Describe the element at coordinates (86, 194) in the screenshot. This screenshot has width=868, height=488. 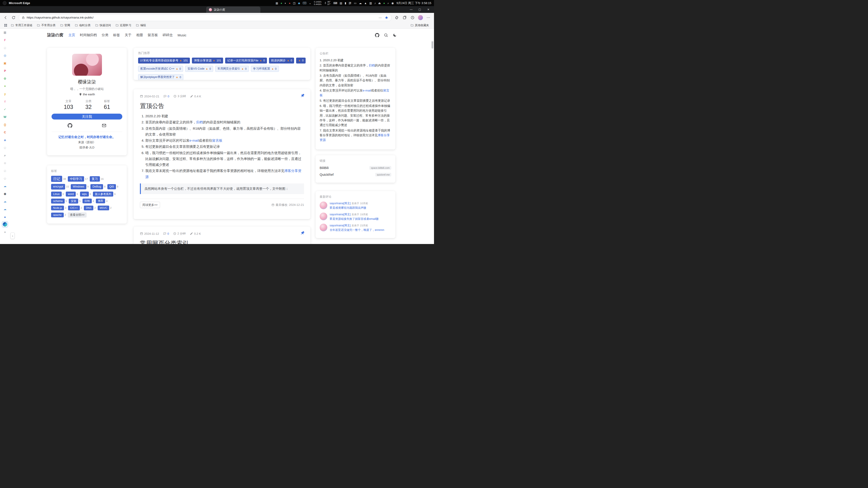
I see `tag-item: wps6` at that location.